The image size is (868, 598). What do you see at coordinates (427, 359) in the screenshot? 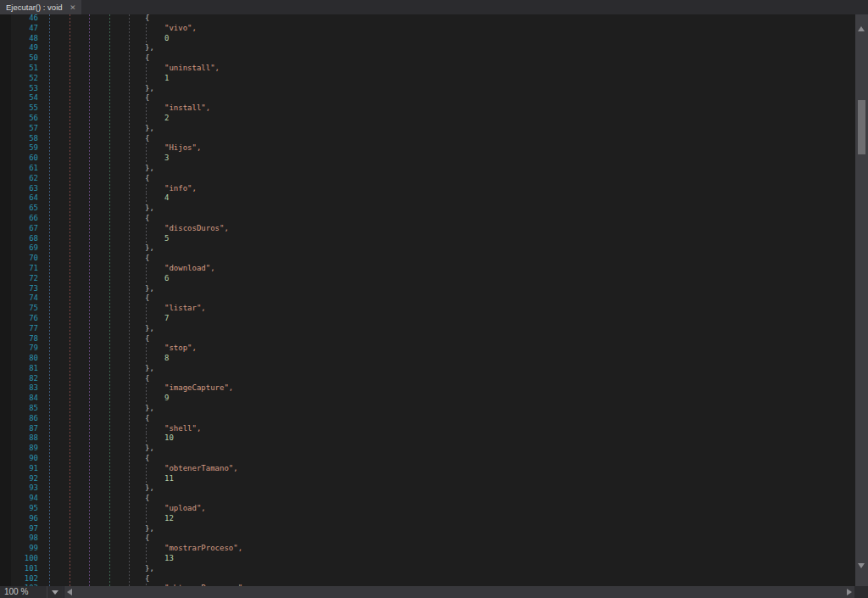
I see `code-line: 808` at bounding box center [427, 359].